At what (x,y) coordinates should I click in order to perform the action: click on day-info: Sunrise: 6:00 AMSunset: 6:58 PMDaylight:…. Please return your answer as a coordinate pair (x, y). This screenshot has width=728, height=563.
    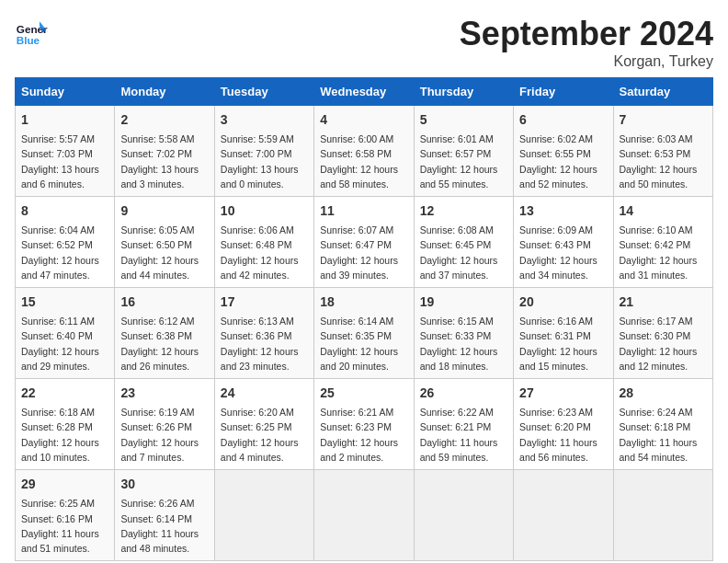
    Looking at the image, I should click on (364, 162).